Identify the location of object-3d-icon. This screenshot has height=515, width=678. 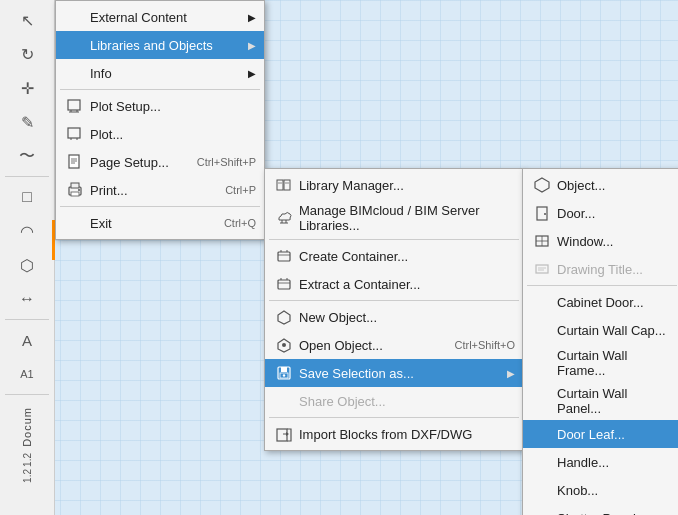
(542, 185).